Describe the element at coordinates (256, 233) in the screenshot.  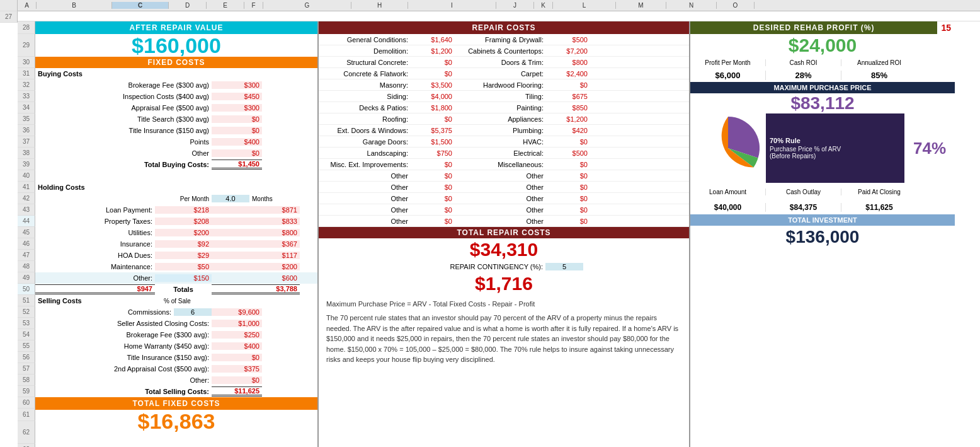
I see `utilities-total: $800` at that location.